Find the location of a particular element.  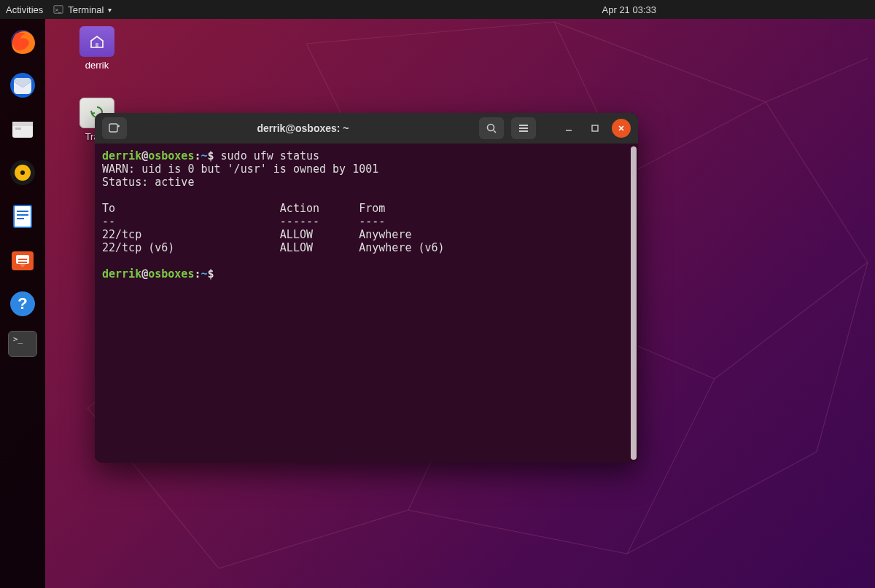

window-minimize-button is located at coordinates (569, 128).